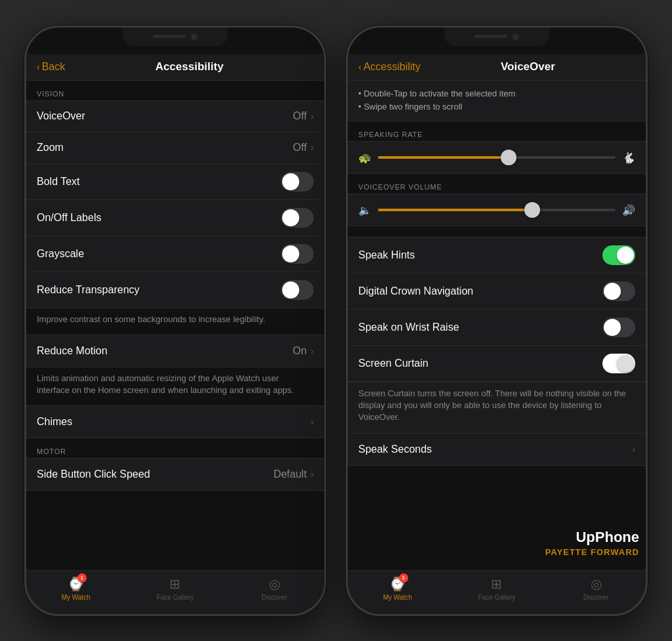  Describe the element at coordinates (495, 449) in the screenshot. I see `speak-seconds-label: Speak Seconds` at that location.